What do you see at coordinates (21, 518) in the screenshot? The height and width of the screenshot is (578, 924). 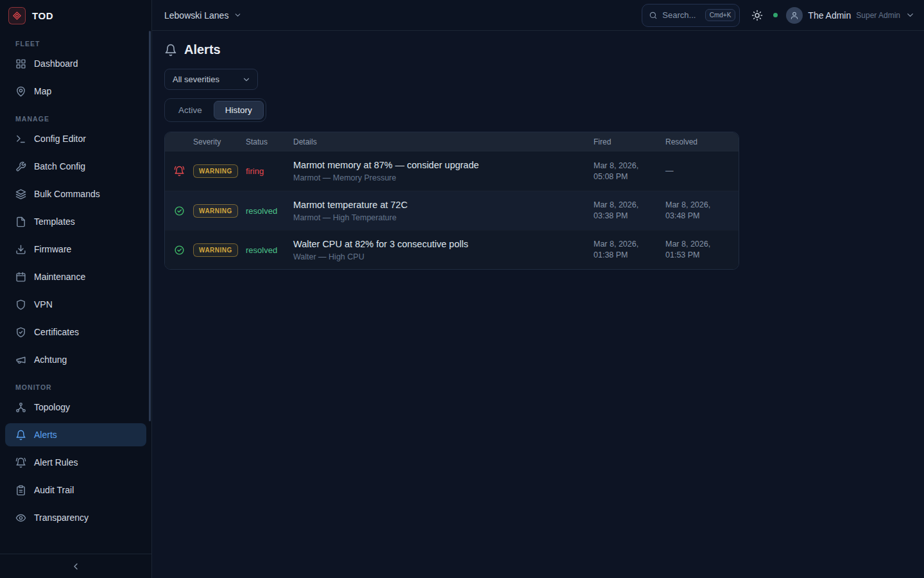 I see `eye-icon` at bounding box center [21, 518].